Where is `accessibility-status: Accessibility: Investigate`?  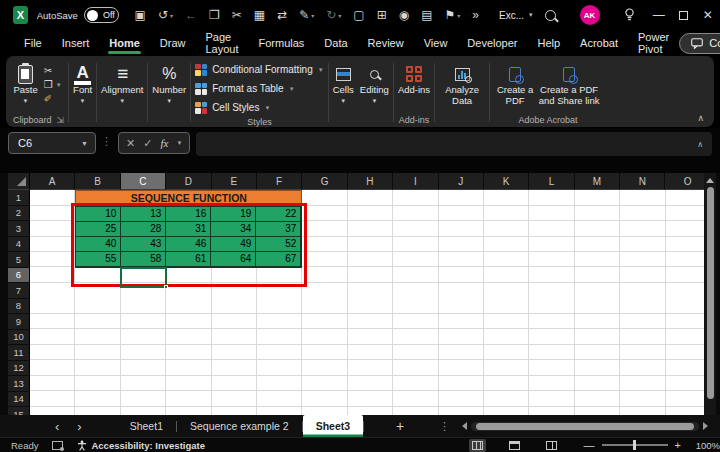 accessibility-status: Accessibility: Investigate is located at coordinates (141, 446).